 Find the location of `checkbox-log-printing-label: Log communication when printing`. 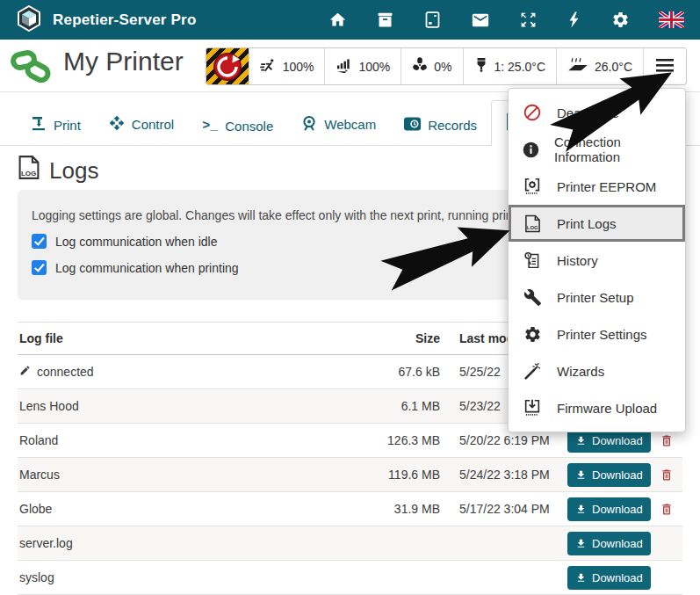

checkbox-log-printing-label: Log communication when printing is located at coordinates (148, 268).